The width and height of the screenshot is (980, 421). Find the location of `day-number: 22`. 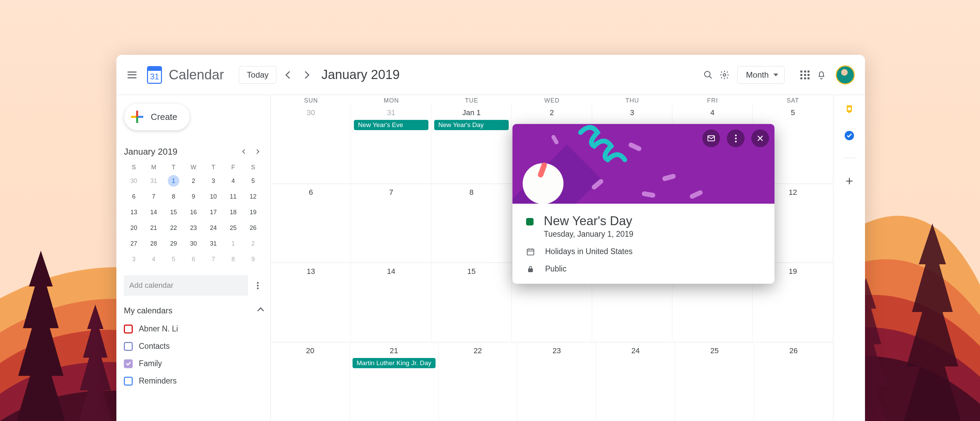

day-number: 22 is located at coordinates (478, 351).